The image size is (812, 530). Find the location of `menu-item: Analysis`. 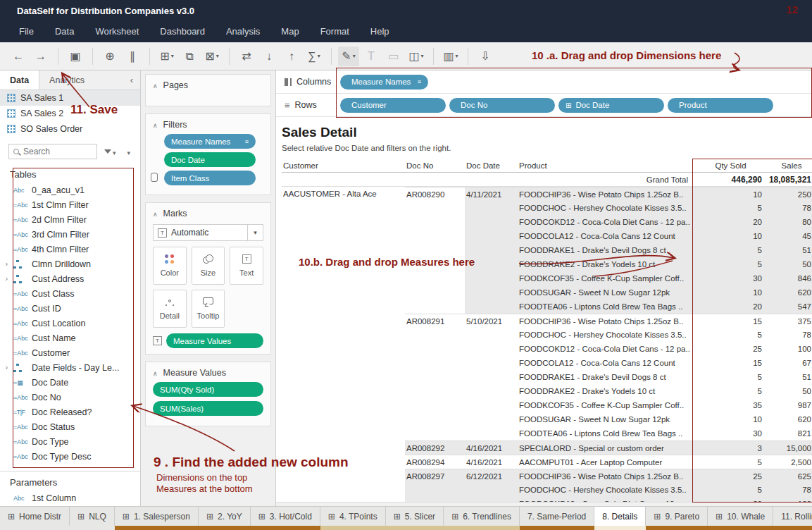

menu-item: Analysis is located at coordinates (243, 32).